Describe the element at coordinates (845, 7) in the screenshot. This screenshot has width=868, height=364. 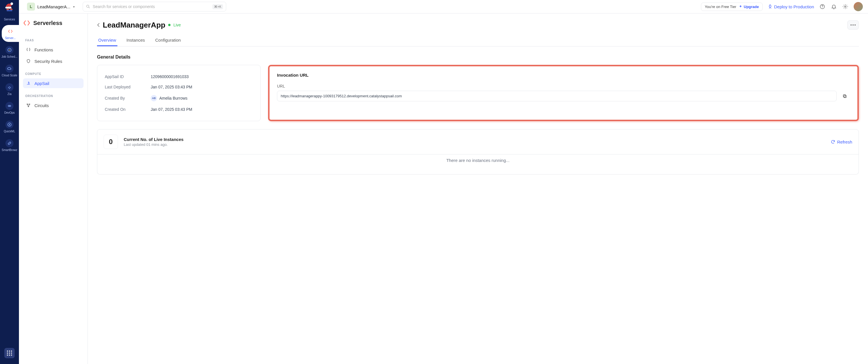
I see `gear-icon` at that location.